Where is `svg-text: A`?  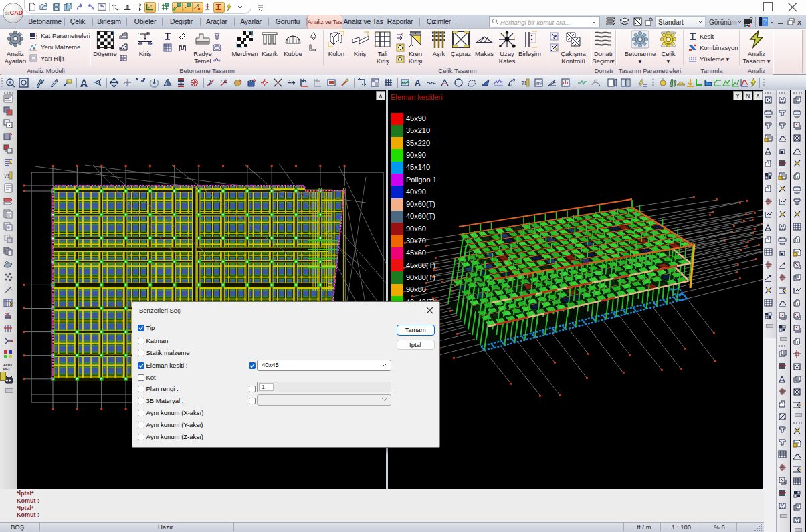 svg-text: A is located at coordinates (417, 83).